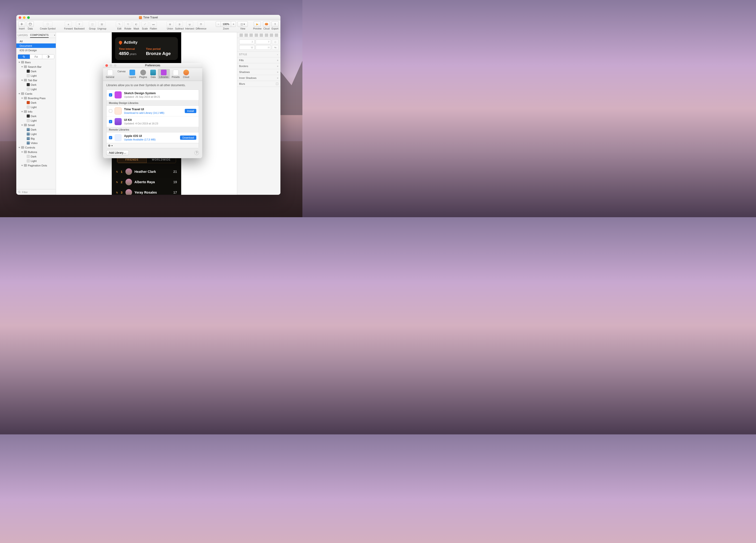  Describe the element at coordinates (107, 66) in the screenshot. I see `pref-close-button` at that location.